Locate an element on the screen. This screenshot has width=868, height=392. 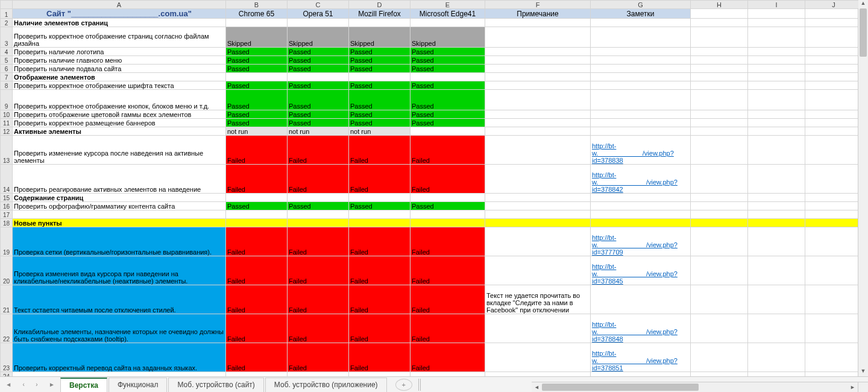
scroll-down-button: ▼ is located at coordinates (863, 371).